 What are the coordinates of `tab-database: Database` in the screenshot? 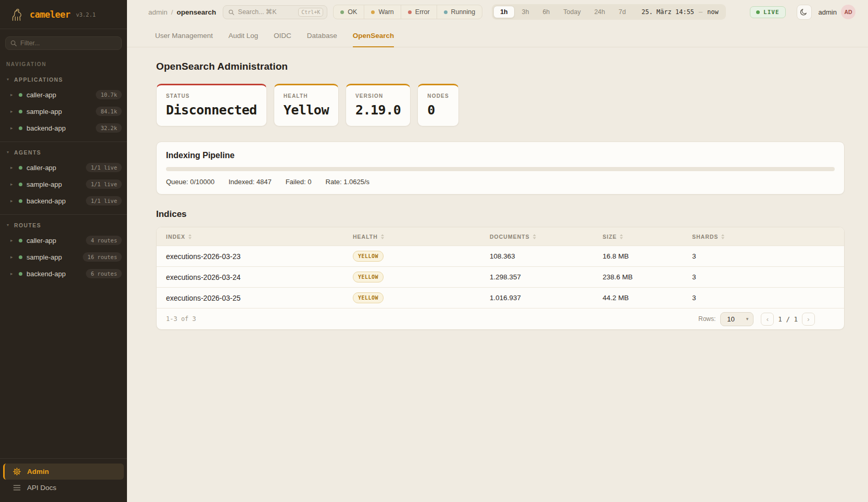 It's located at (322, 40).